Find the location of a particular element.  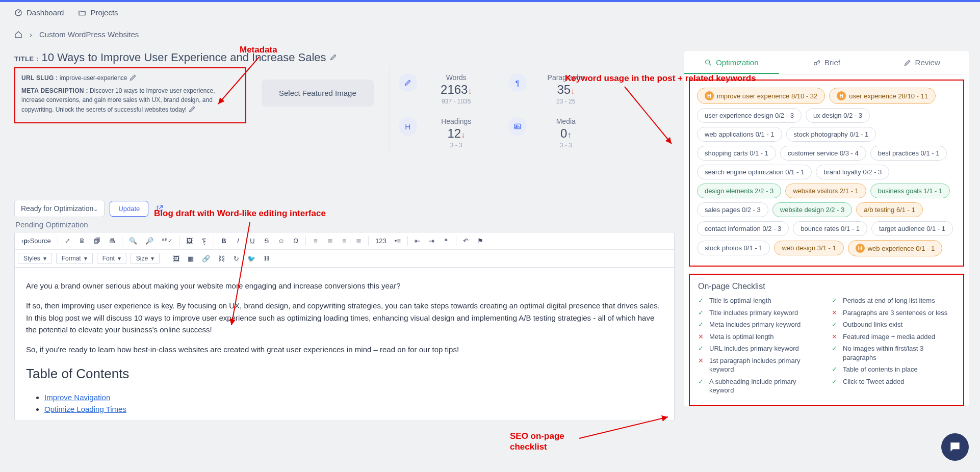

checklist-item: ✓URL includes primary keyword is located at coordinates (760, 349).